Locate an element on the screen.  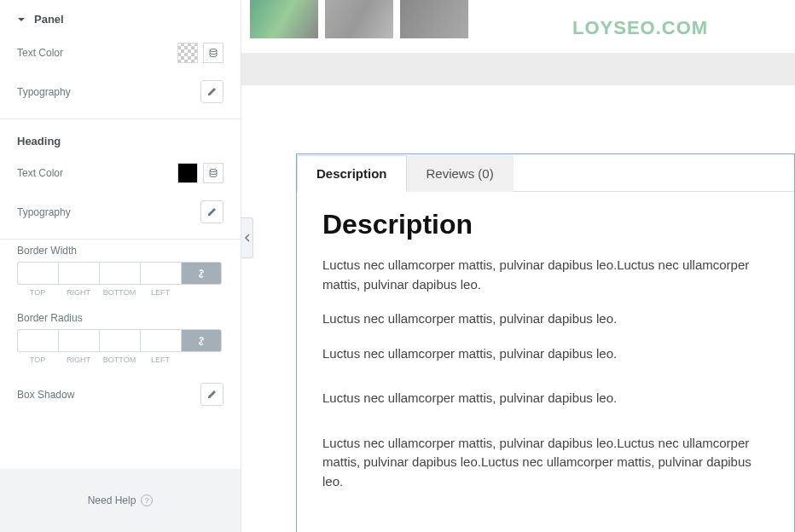
tab-reviews: Reviews (0) is located at coordinates (461, 174).